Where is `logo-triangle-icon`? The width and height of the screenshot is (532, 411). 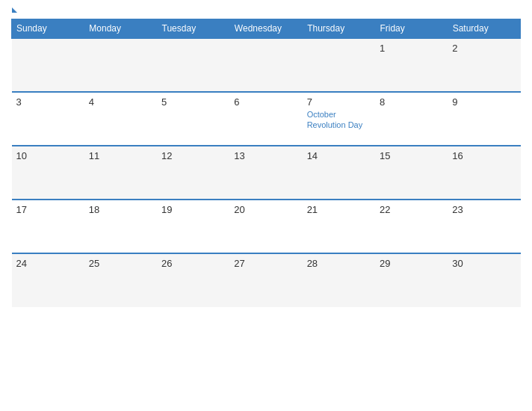 logo-triangle-icon is located at coordinates (15, 10).